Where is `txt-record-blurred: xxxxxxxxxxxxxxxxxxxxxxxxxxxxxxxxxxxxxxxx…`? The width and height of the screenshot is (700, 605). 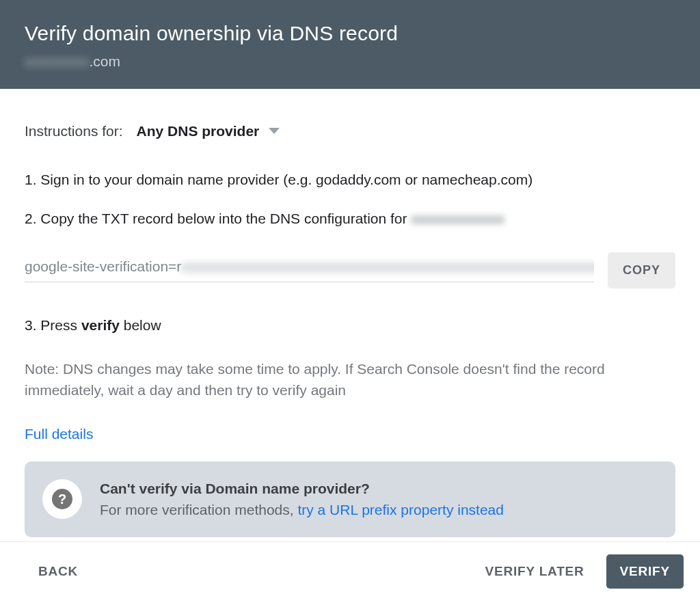
txt-record-blurred: xxxxxxxxxxxxxxxxxxxxxxxxxxxxxxxxxxxxxxxx… is located at coordinates (388, 267).